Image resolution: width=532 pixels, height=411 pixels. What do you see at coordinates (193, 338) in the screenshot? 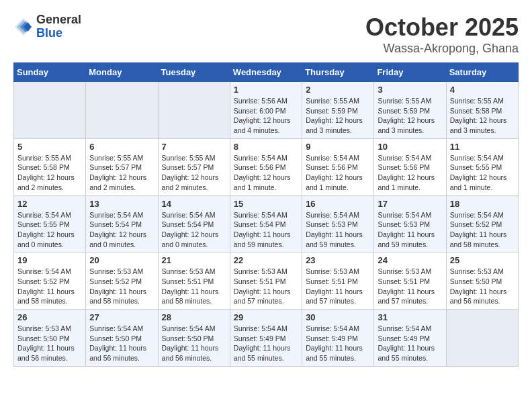
I see `calendar-cell: 28Sunrise: 5:54 AMSunset: 5:50 PMDayligh…` at bounding box center [193, 338].